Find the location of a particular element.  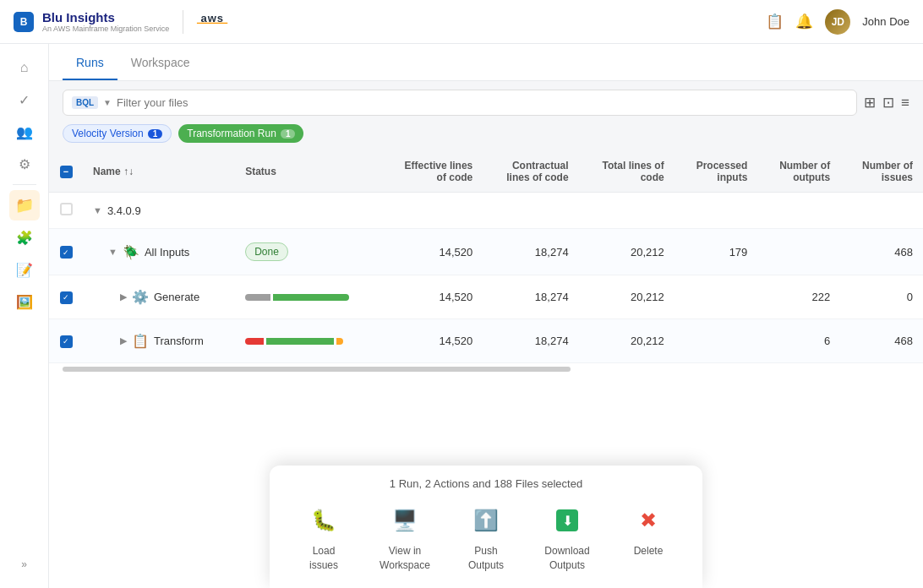

table-row: ▼ 3.4.0.9 is located at coordinates (486, 211).